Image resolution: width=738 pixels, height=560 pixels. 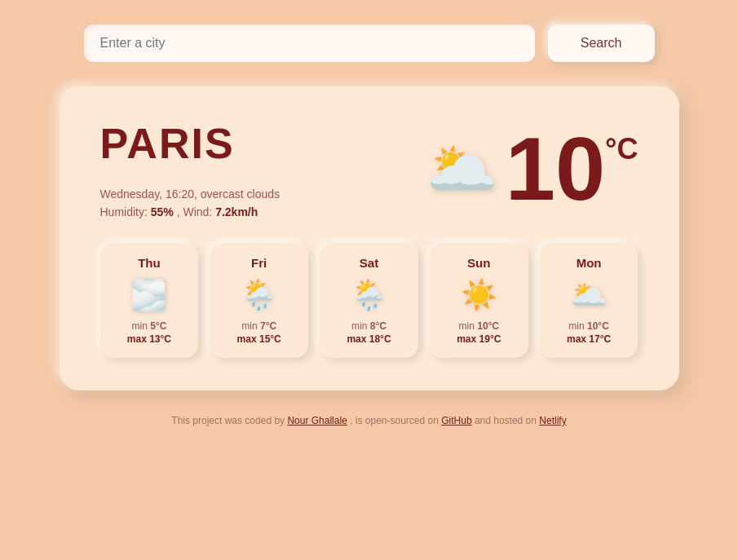 I want to click on forecast-max: max 17°C, so click(x=589, y=339).